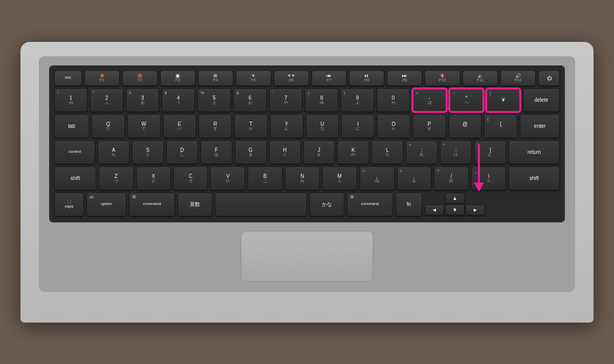  What do you see at coordinates (140, 78) in the screenshot?
I see `key-f2: 🔆 F2` at bounding box center [140, 78].